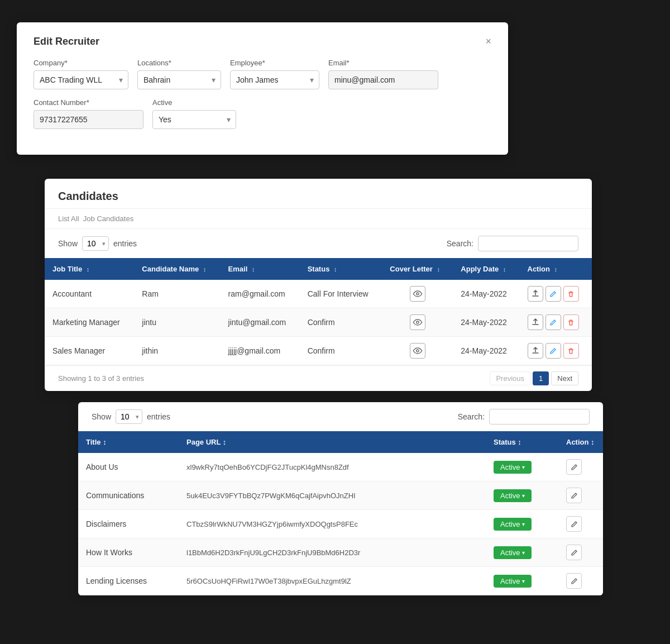  Describe the element at coordinates (383, 80) in the screenshot. I see `email-input` at that location.